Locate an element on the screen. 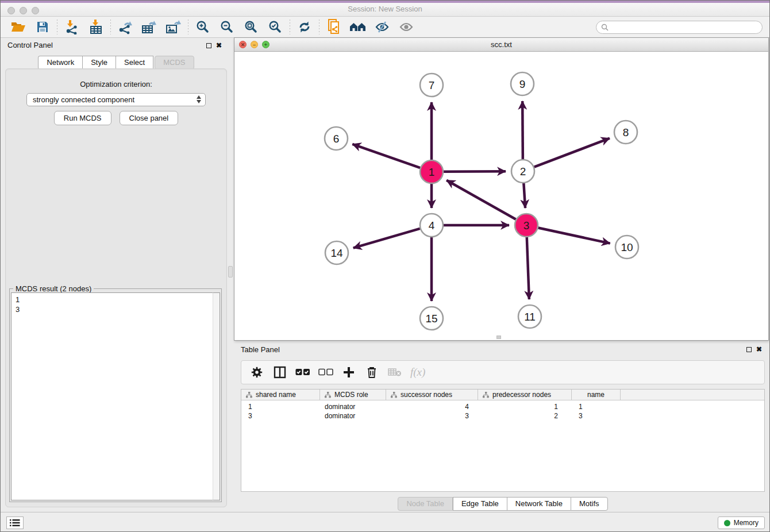  control-panel-close-icon: ✖ is located at coordinates (219, 45).